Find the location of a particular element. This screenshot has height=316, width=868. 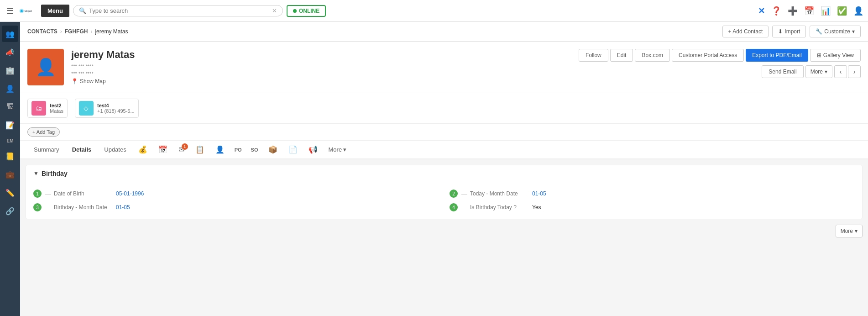

tab-deals: 💰 is located at coordinates (143, 150).